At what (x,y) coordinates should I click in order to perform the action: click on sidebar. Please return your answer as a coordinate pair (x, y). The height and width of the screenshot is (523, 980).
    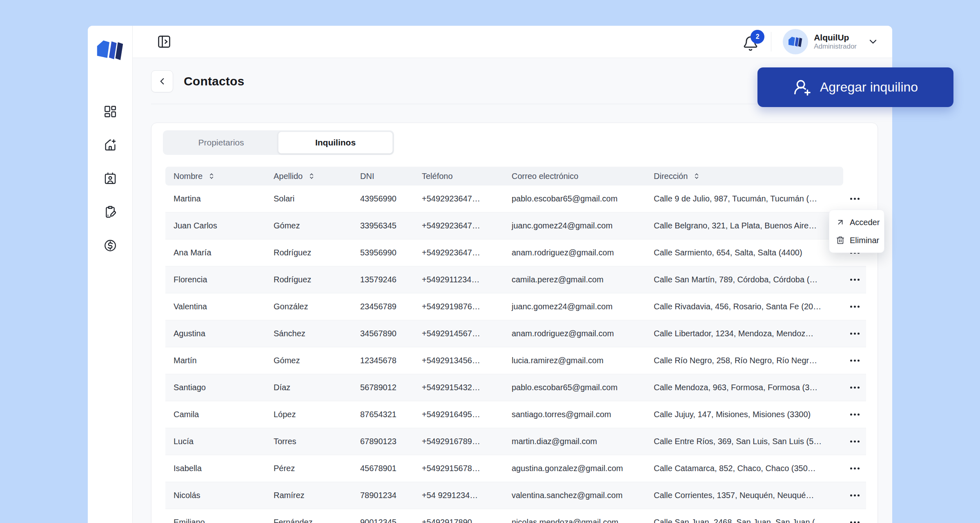
    Looking at the image, I should click on (110, 275).